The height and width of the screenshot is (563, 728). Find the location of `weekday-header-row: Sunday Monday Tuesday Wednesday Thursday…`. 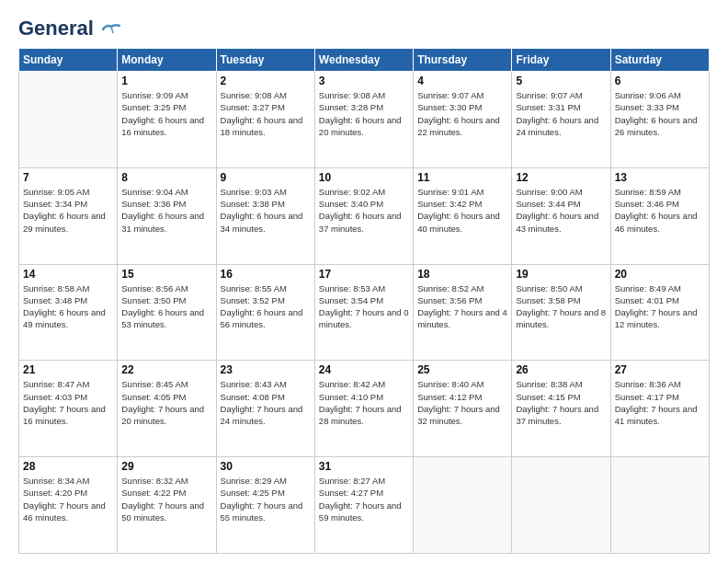

weekday-header-row: Sunday Monday Tuesday Wednesday Thursday… is located at coordinates (364, 61).